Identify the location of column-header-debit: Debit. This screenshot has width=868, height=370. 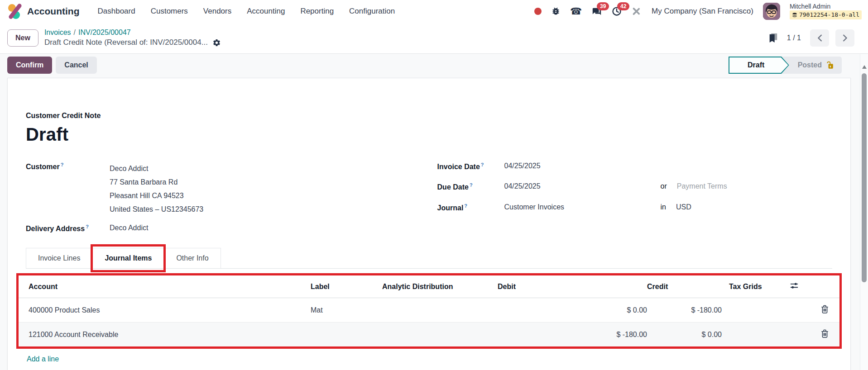
(572, 287).